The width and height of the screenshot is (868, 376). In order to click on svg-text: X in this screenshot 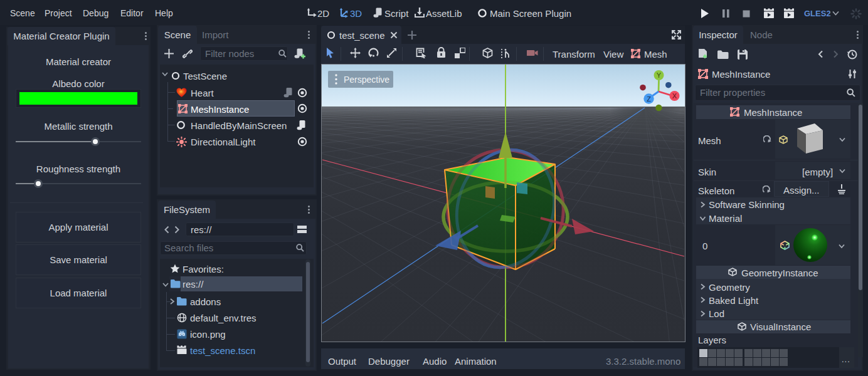, I will do `click(675, 96)`.